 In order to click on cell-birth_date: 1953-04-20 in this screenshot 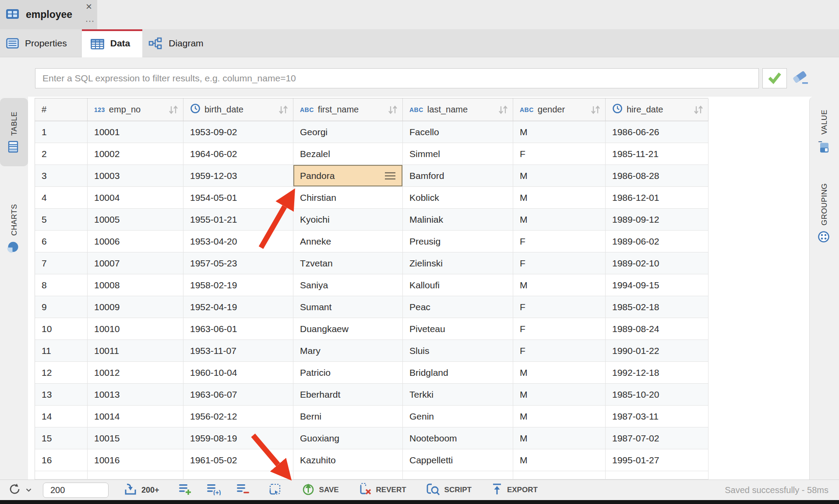, I will do `click(238, 242)`.